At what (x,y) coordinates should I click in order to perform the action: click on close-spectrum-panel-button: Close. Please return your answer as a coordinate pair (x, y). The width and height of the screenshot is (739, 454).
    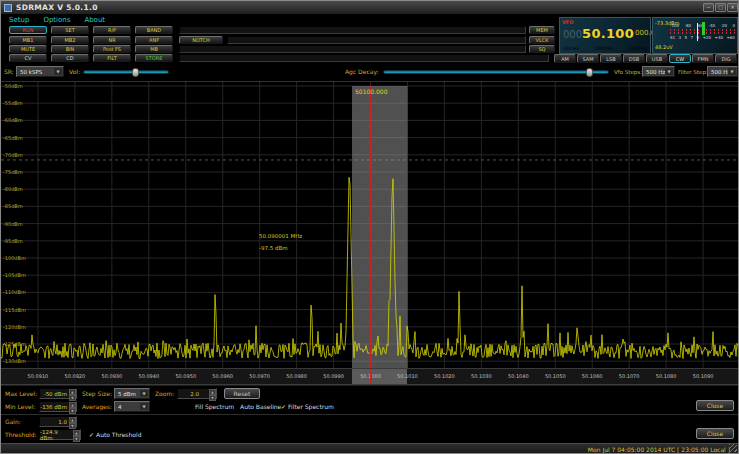
    Looking at the image, I should click on (715, 406).